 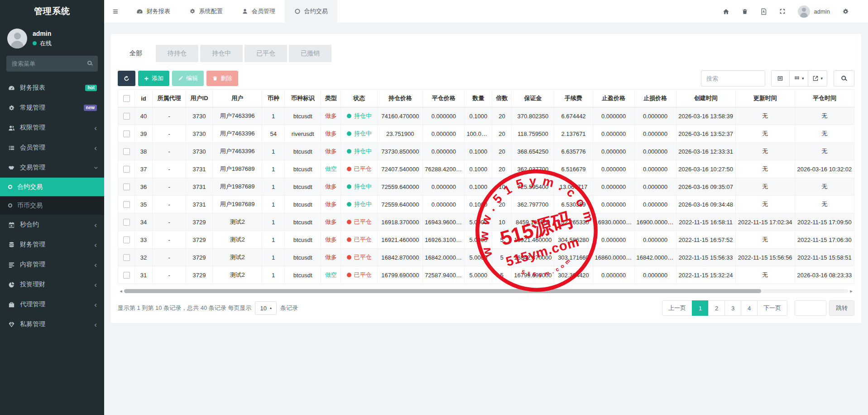 I want to click on pagination-button: 上一页, so click(x=677, y=308).